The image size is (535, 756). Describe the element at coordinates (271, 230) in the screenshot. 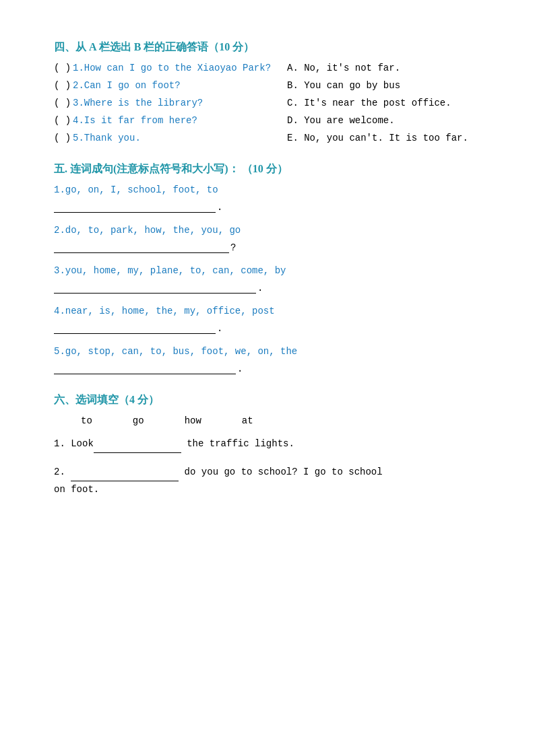

I see `reorder-words-2: 2.do, to, park, how, the, you, go` at that location.